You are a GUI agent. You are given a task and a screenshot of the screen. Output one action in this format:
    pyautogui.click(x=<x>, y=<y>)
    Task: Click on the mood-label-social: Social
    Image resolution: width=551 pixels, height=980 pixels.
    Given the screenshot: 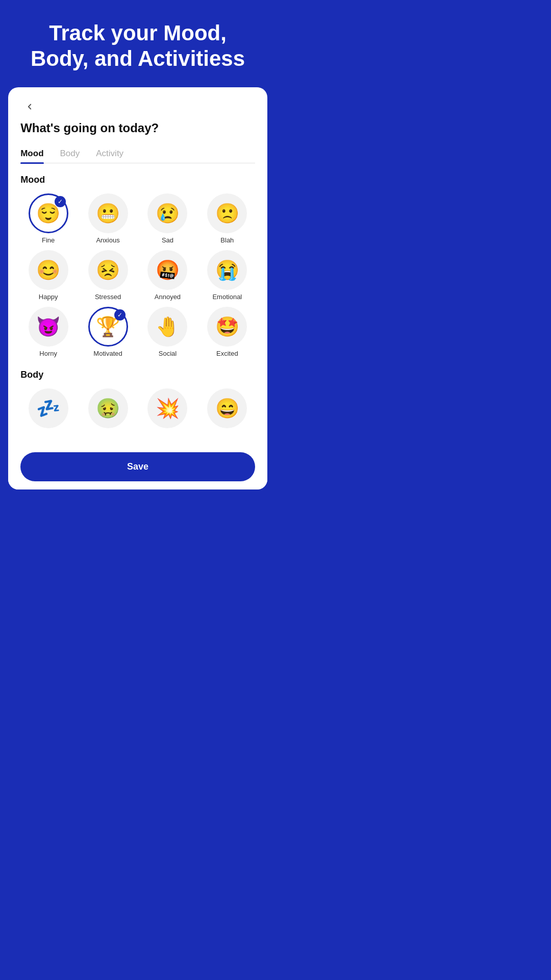 What is the action you would take?
    pyautogui.click(x=167, y=353)
    